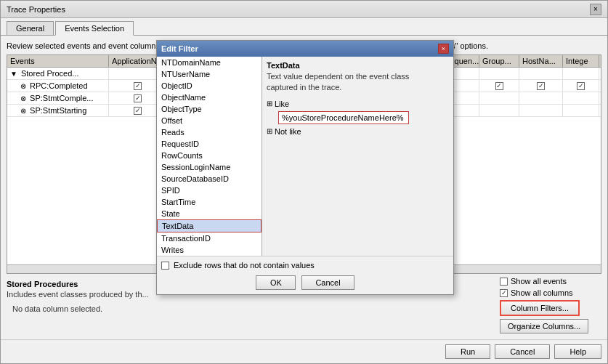 Image resolution: width=608 pixels, height=364 pixels. I want to click on like-value-input, so click(344, 118).